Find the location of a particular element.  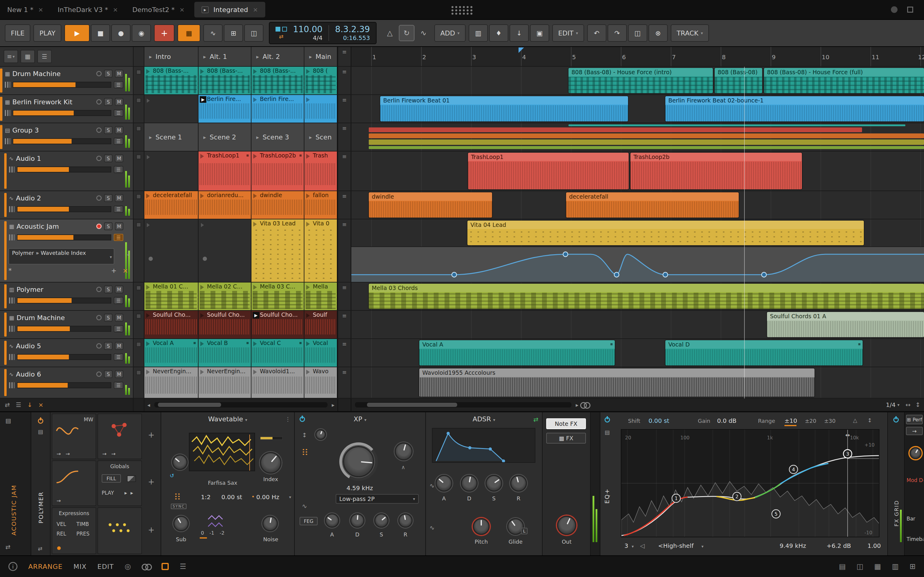

launcher-clip: Vocal C▪ is located at coordinates (278, 353).